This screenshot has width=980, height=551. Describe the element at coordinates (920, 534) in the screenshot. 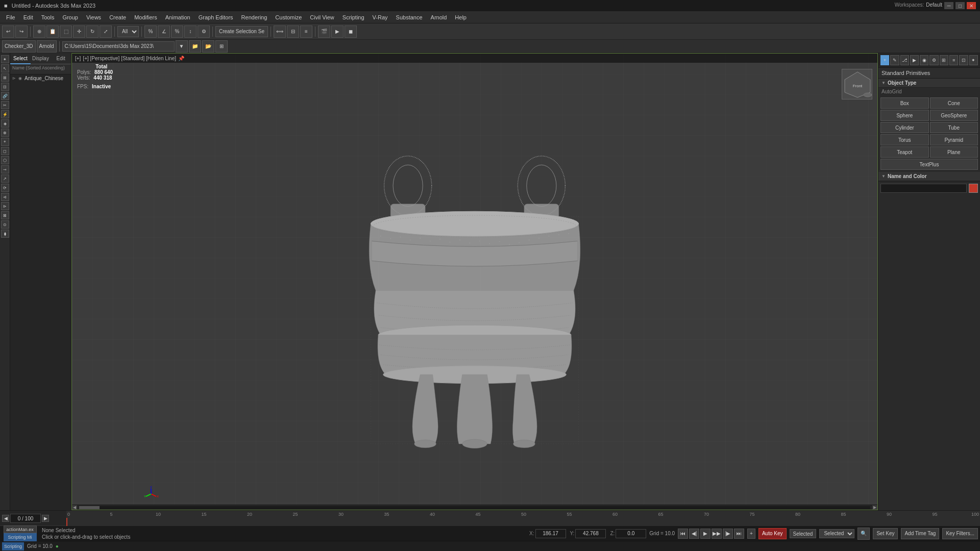

I see `add-time-tag-btn: Add Time Tag` at that location.